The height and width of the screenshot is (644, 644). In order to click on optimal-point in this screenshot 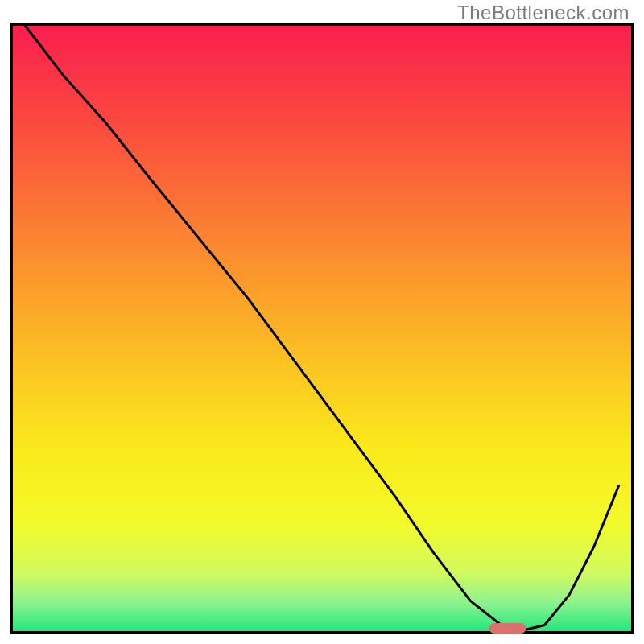, I will do `click(507, 628)`.